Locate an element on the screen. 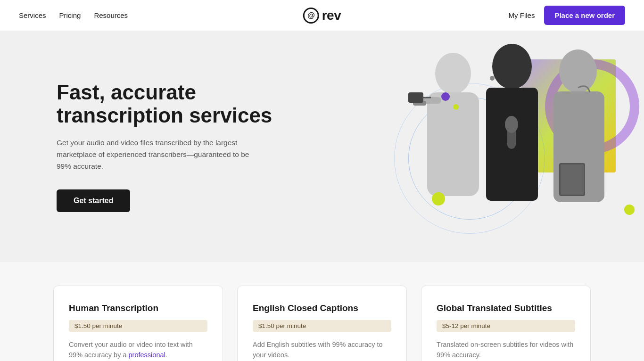  hero-dot-yellow2 is located at coordinates (456, 107).